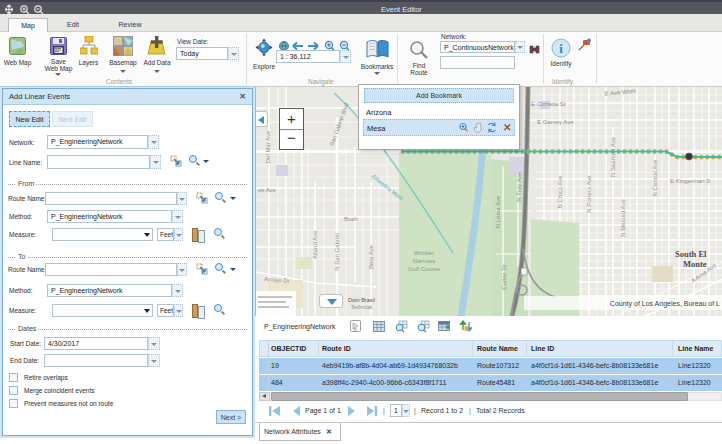 The image size is (722, 444). What do you see at coordinates (519, 187) in the screenshot?
I see `svg-text: N Troy Ave` at bounding box center [519, 187].